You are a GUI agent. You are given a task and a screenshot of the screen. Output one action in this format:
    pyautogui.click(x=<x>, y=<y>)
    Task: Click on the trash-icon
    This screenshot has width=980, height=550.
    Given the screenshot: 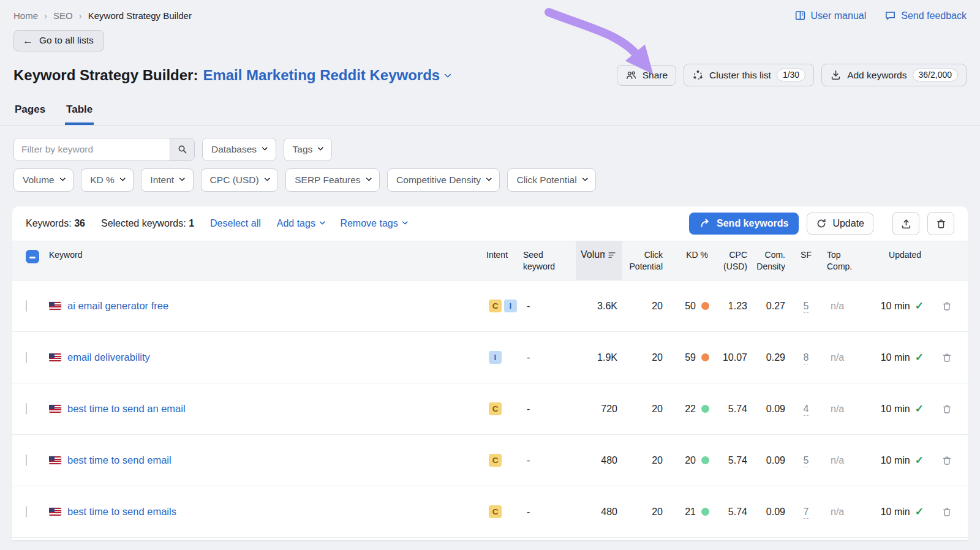 What is the action you would take?
    pyautogui.click(x=941, y=224)
    